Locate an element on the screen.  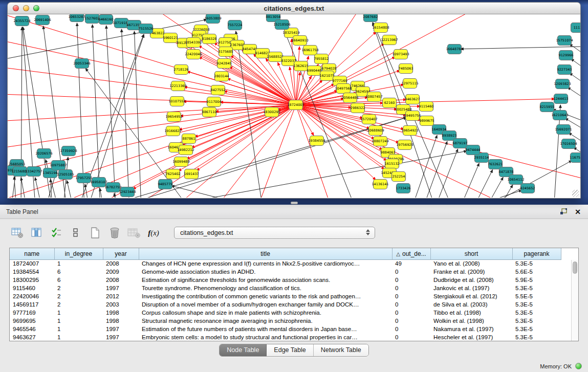
table-cell: Investigating the contribution of common… is located at coordinates (265, 296).